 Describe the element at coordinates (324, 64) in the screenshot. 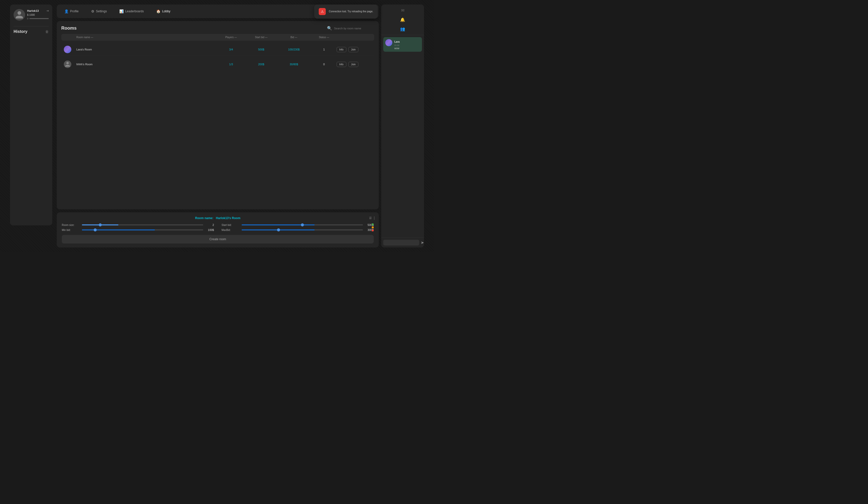

I see `room-status-hhhh: 0` at that location.